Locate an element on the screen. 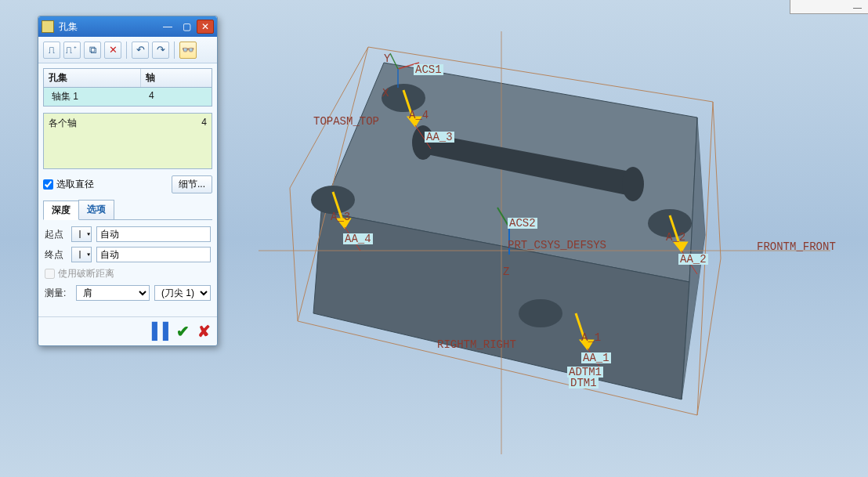 The width and height of the screenshot is (868, 477). use-break-label: 使用破断距离 is located at coordinates (86, 274).